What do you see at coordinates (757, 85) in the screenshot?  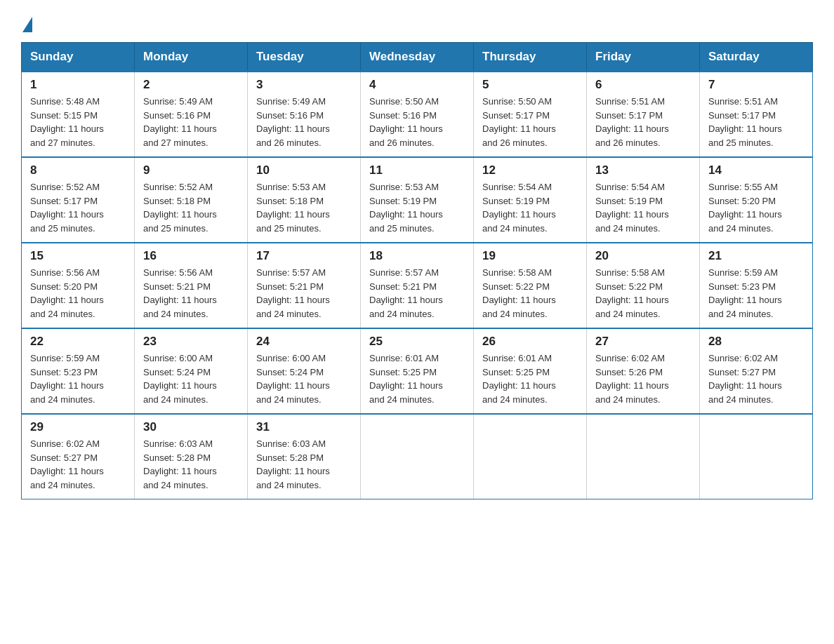 I see `day-number: 7` at bounding box center [757, 85].